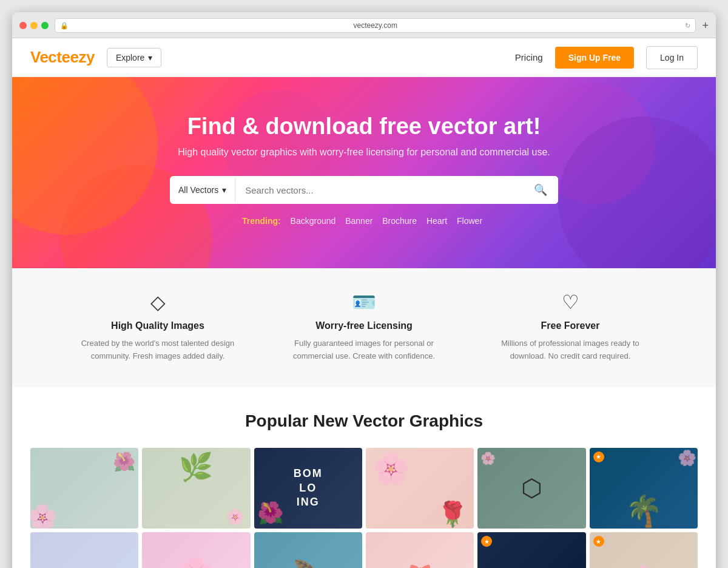  Describe the element at coordinates (529, 57) in the screenshot. I see `pricing-link: Pricing` at that location.